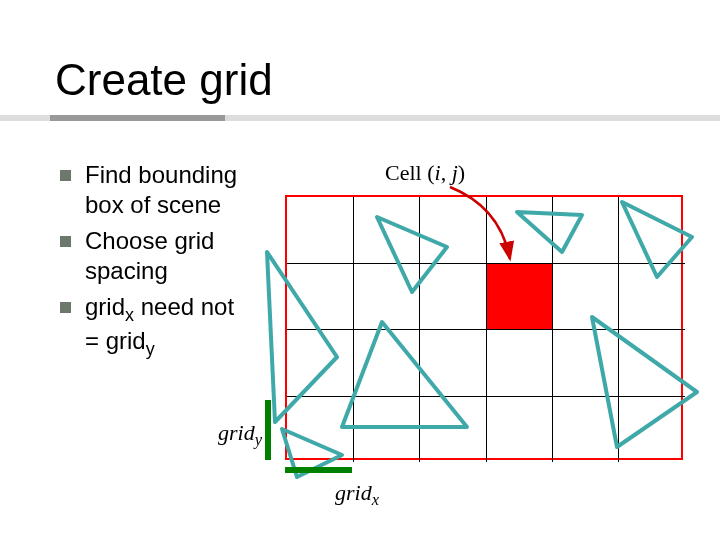 The width and height of the screenshot is (720, 540). What do you see at coordinates (155, 256) in the screenshot?
I see `list-item: Choose grid spacing` at bounding box center [155, 256].